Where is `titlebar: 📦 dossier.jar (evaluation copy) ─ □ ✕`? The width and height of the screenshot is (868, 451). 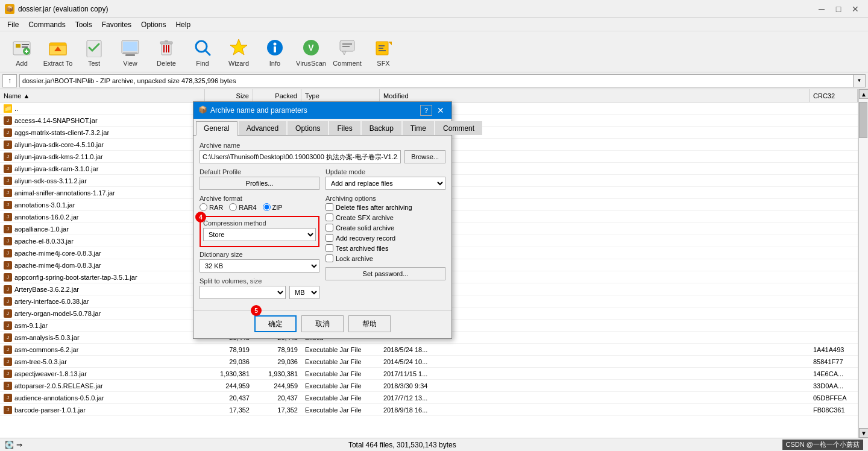 titlebar: 📦 dossier.jar (evaluation copy) ─ □ ✕ is located at coordinates (434, 9).